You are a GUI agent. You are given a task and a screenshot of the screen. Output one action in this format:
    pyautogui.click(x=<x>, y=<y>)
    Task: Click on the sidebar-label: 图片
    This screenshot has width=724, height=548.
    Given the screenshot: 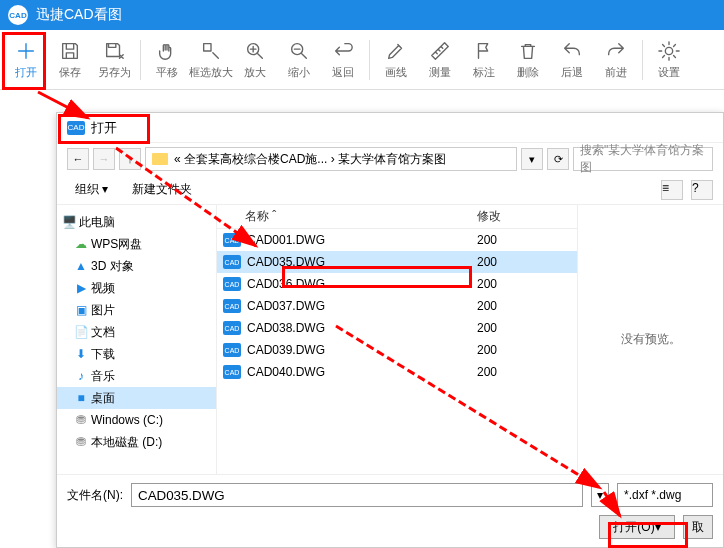 What is the action you would take?
    pyautogui.click(x=103, y=310)
    